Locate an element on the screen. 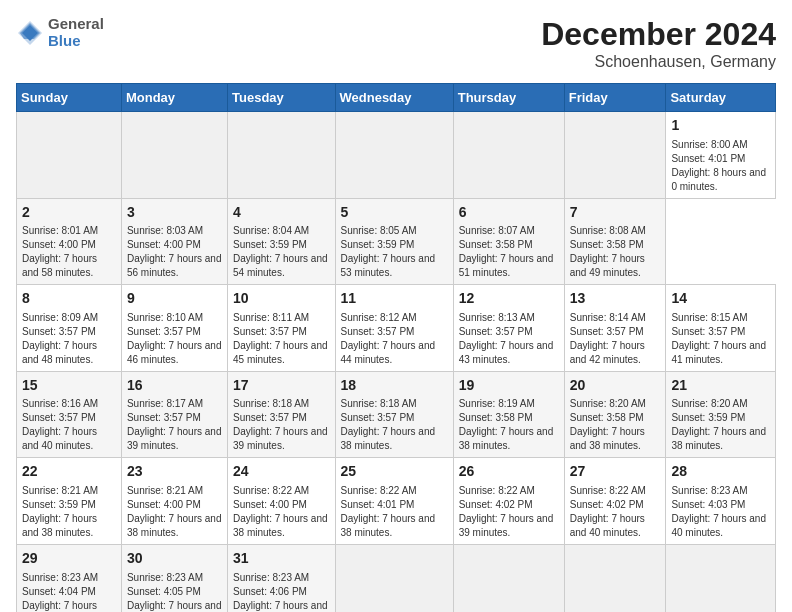 The image size is (792, 612). day-number: 14 is located at coordinates (720, 299).